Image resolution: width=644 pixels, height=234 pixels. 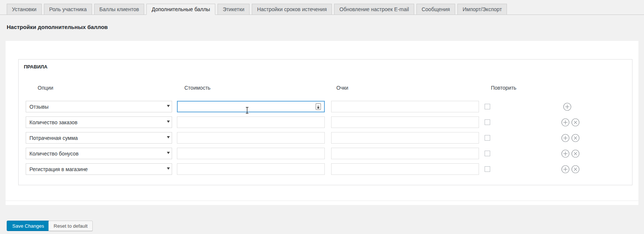 What do you see at coordinates (181, 9) in the screenshot?
I see `tab: Дополнительные баллы` at bounding box center [181, 9].